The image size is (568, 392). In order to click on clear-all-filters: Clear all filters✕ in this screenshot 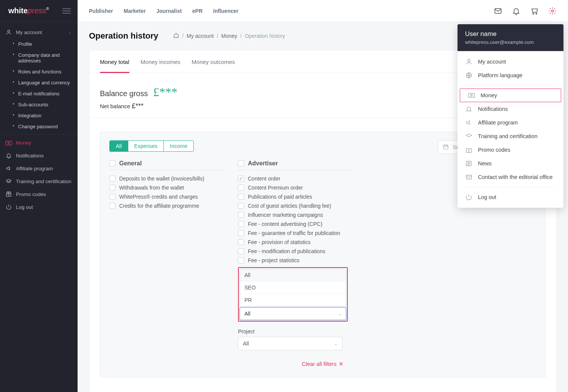, I will do `click(323, 364)`.